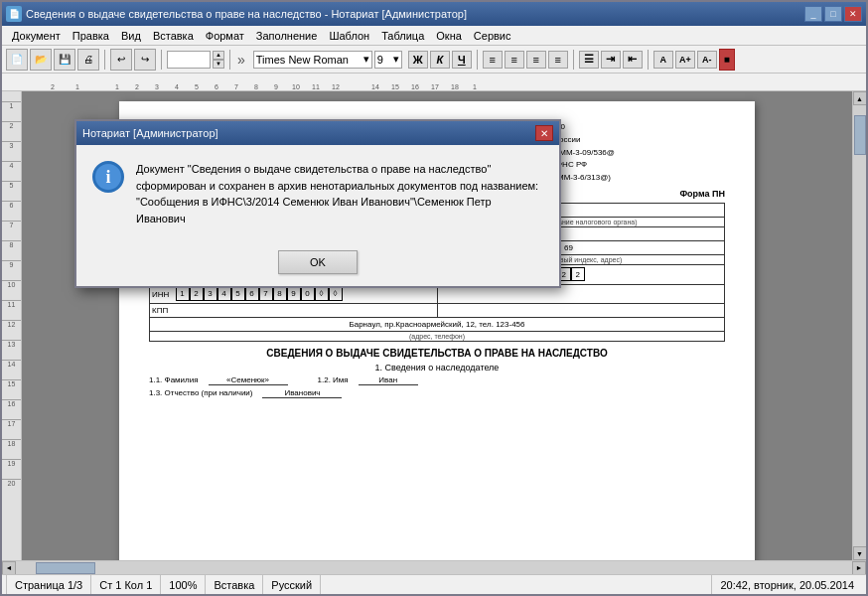  Describe the element at coordinates (108, 177) in the screenshot. I see `dialog-info-icon: i` at that location.